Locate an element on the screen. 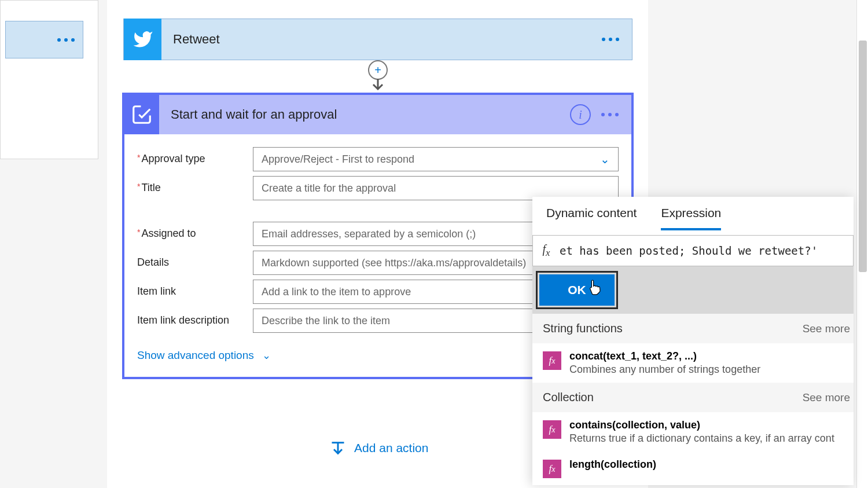 Image resolution: width=868 pixels, height=488 pixels. field-row-approval-type: *Approval type Approve/Reject - First to… is located at coordinates (378, 153).